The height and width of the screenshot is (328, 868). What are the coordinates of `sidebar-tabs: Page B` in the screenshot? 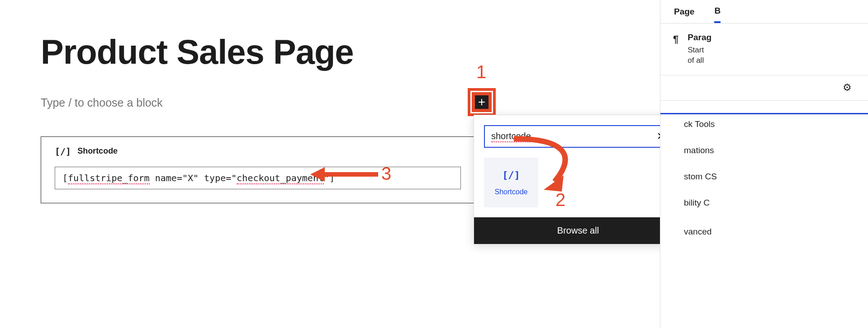 It's located at (764, 12).